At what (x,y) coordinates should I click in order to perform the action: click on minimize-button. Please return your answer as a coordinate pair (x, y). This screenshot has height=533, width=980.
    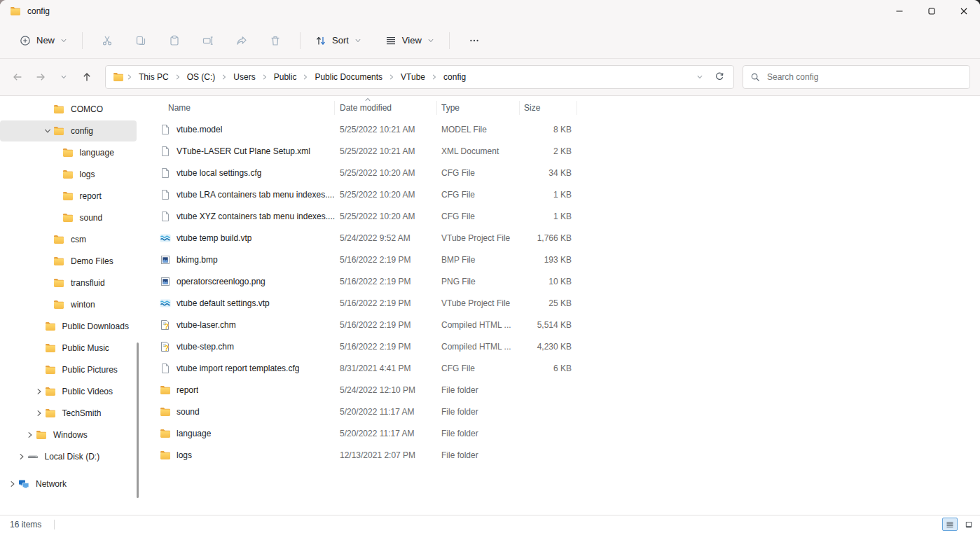
    Looking at the image, I should click on (899, 11).